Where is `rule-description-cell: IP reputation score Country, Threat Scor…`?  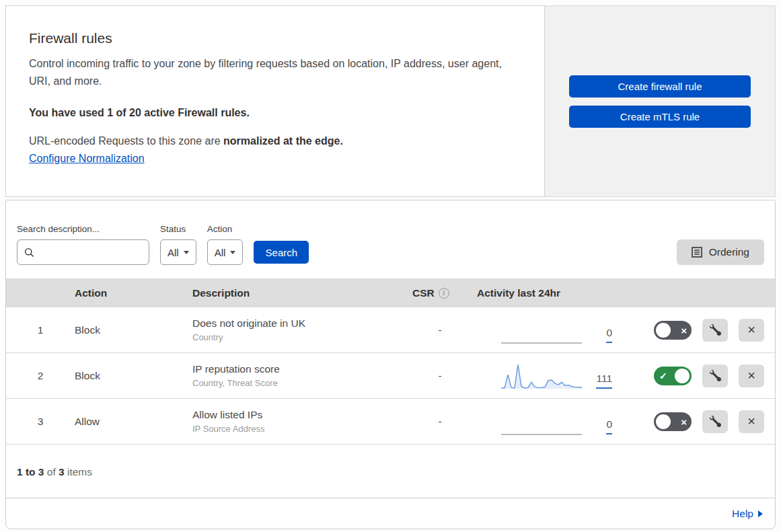
rule-description-cell: IP reputation score Country, Threat Scor… is located at coordinates (297, 375).